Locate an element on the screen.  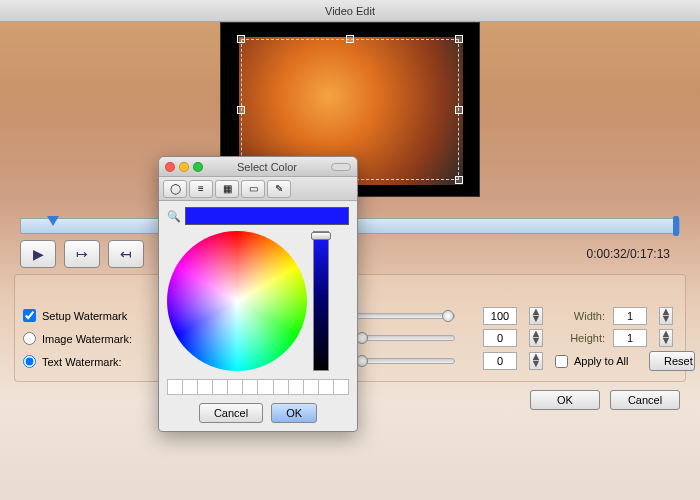
top-slider is located at coordinates (405, 338).